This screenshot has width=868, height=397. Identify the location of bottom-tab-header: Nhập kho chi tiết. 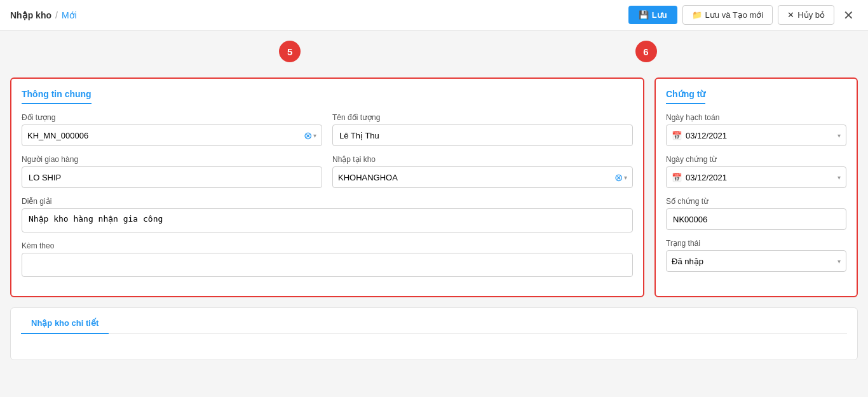
(434, 321).